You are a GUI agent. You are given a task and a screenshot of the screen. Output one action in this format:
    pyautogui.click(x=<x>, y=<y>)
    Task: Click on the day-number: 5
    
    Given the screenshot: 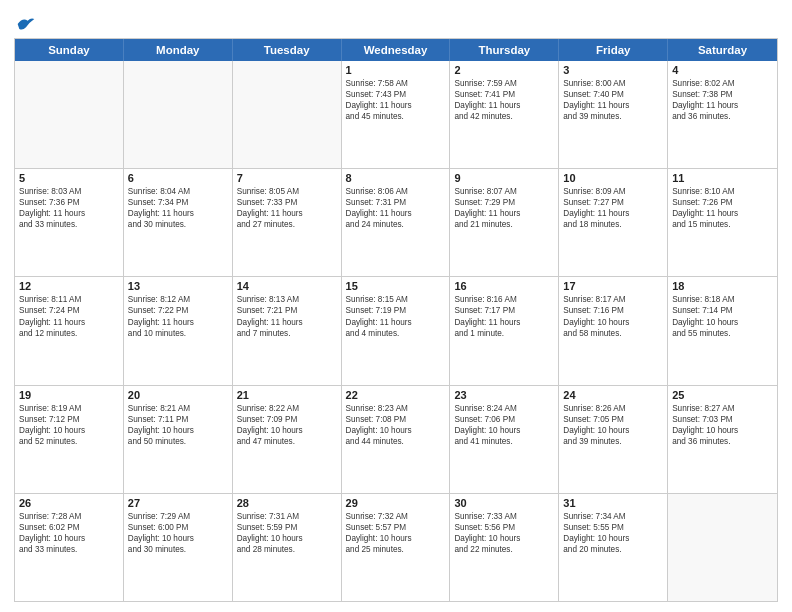 What is the action you would take?
    pyautogui.click(x=69, y=178)
    